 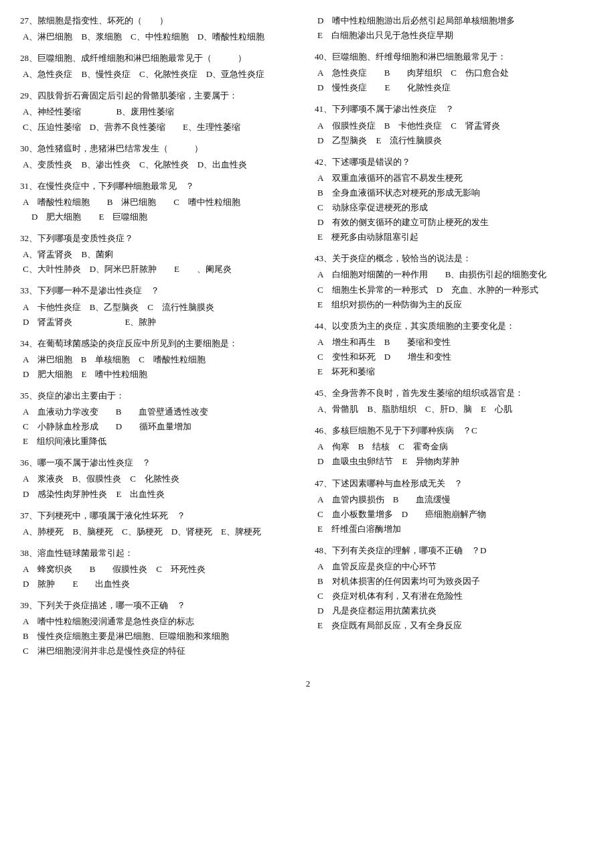 What do you see at coordinates (161, 254) in the screenshot?
I see `question-32: 32、下列哪项是变质性炎症？ A、肾盂肾炎 B、菌痢 C、大叶性肺炎 D、阿米巴…` at bounding box center [161, 254].